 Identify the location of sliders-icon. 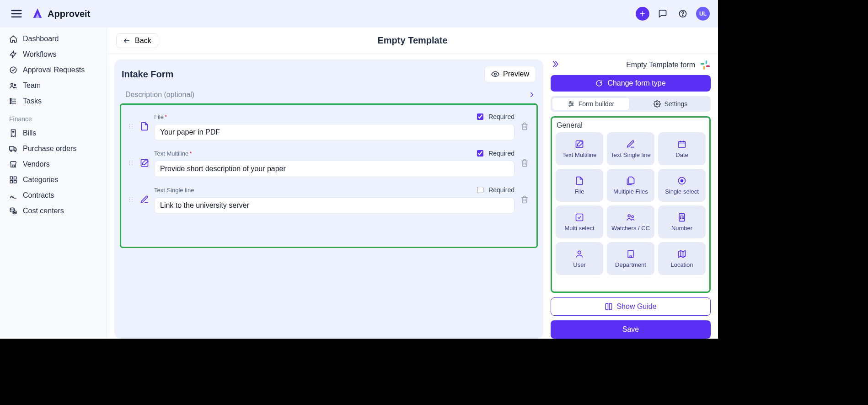
(571, 104).